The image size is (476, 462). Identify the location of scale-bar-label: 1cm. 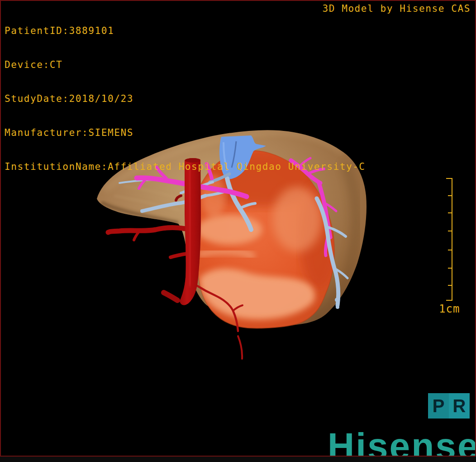
(449, 309).